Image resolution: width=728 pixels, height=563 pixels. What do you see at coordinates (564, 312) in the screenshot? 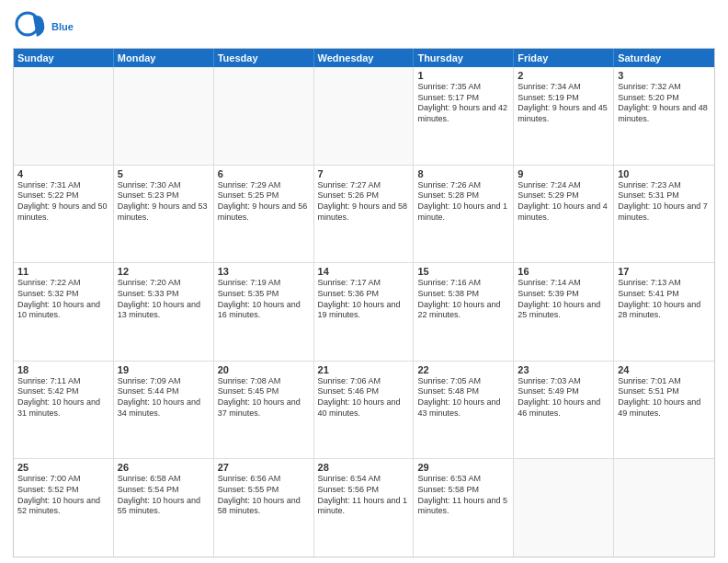
I see `cal-cell-3-6: 16Sunrise: 7:14 AMSunset: 5:39 PMDayligh…` at bounding box center [564, 312].